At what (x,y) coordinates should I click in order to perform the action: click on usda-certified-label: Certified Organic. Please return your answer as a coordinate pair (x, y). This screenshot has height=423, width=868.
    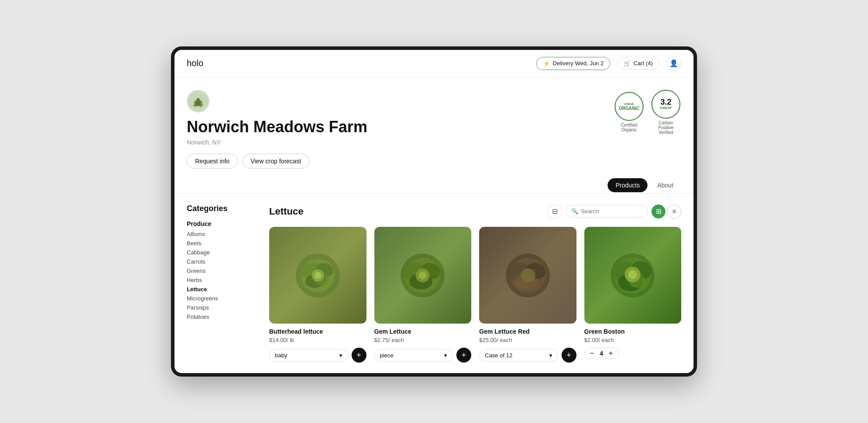
    Looking at the image, I should click on (629, 127).